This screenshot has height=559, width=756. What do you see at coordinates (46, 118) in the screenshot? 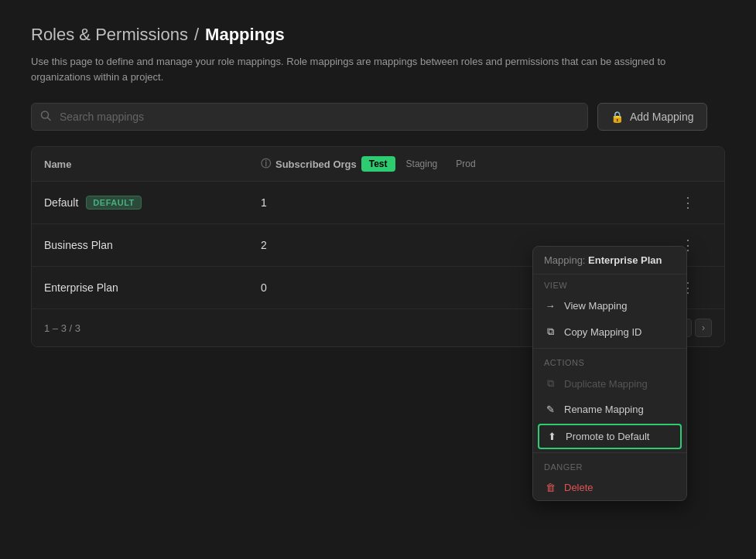
I see `search-icon` at bounding box center [46, 118].